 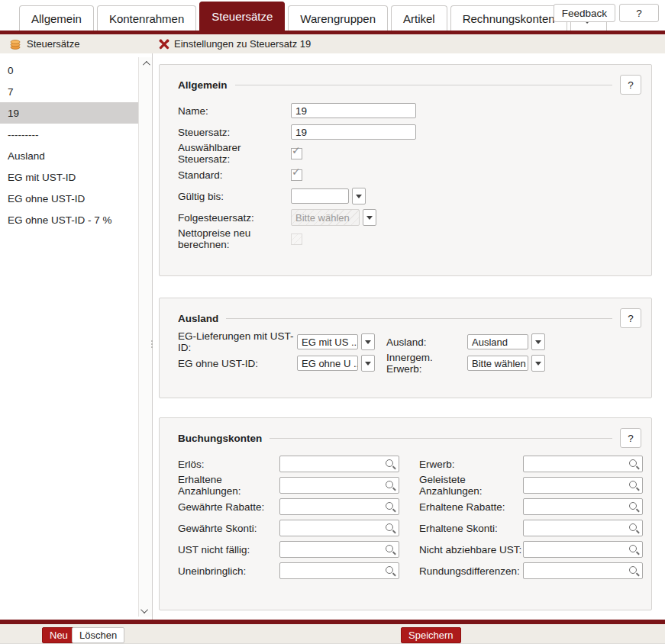 What do you see at coordinates (199, 319) in the screenshot?
I see `section-title: Ausland` at bounding box center [199, 319].